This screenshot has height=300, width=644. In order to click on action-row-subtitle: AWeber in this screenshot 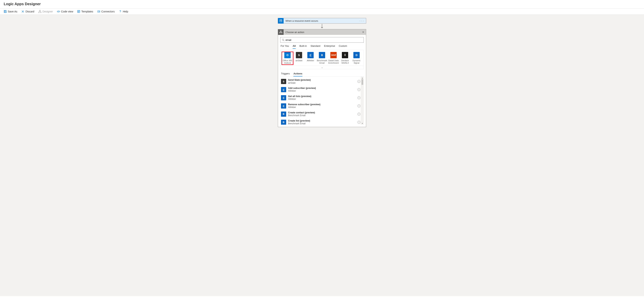, I will do `click(322, 91)`.